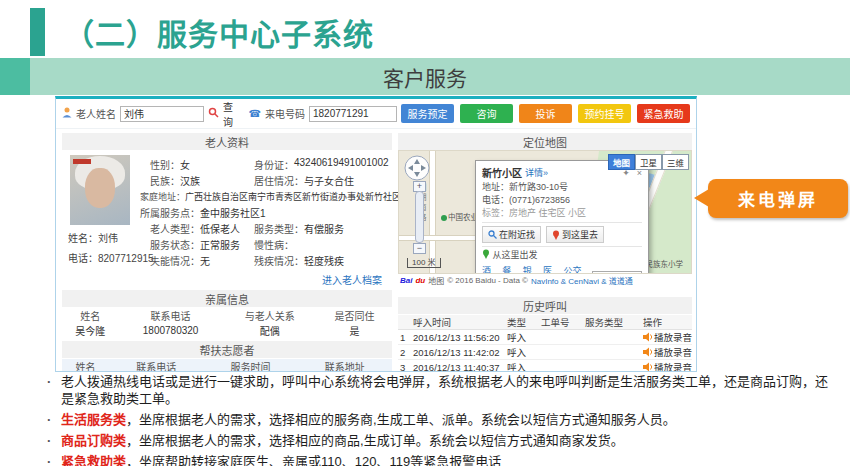 The image size is (850, 466). What do you see at coordinates (458, 322) in the screenshot?
I see `col-call-time: 呼入时间` at bounding box center [458, 322].